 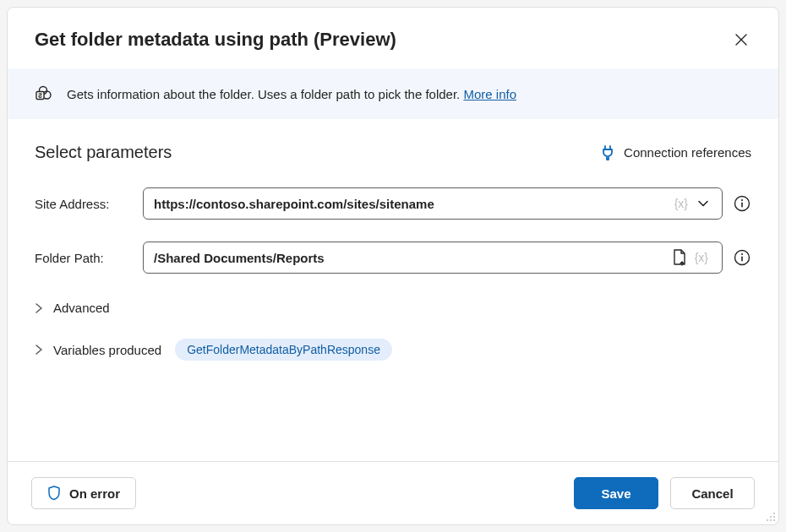 What do you see at coordinates (676, 153) in the screenshot?
I see `connection-references-button: Connection references` at bounding box center [676, 153].